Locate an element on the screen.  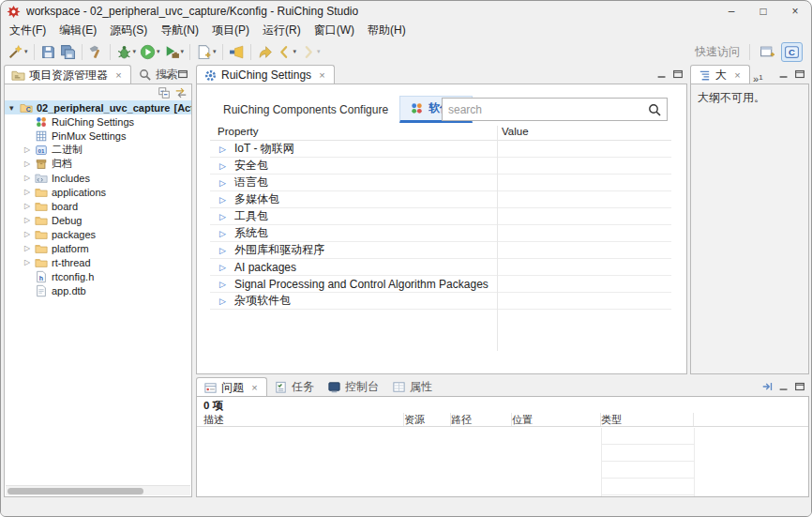
menu-item-5: 运行(R) is located at coordinates (281, 30).